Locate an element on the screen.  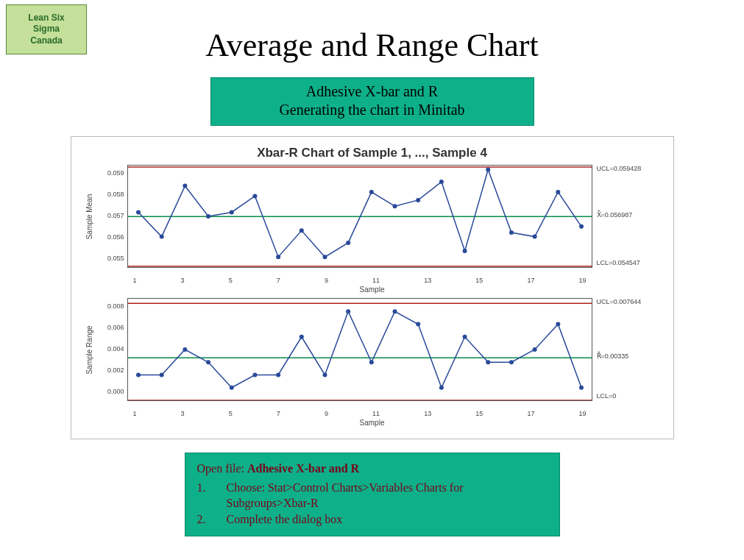
instruction-step: 1.Choose: Stat>Control Charts>Variables … is located at coordinates (372, 496).